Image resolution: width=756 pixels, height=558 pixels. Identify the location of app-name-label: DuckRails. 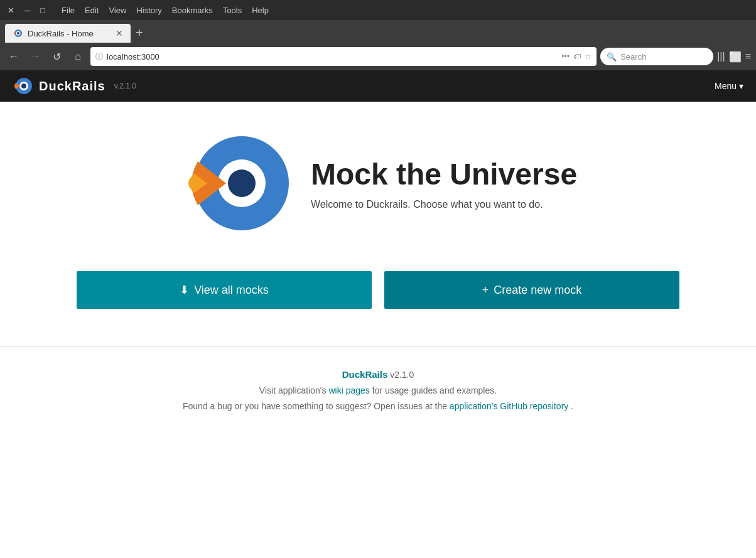
(72, 87).